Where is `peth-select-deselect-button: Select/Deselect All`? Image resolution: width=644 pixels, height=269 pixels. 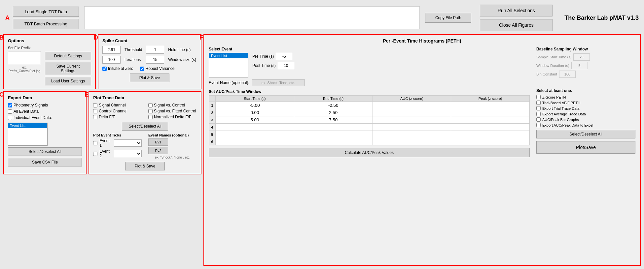 peth-select-deselect-button: Select/Deselect All is located at coordinates (586, 134).